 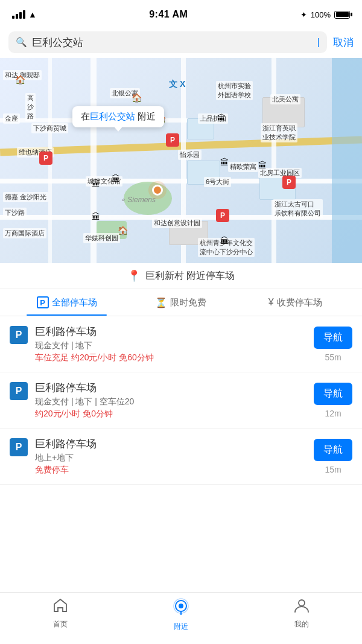 What do you see at coordinates (342, 14) in the screenshot?
I see `battery-icon` at bounding box center [342, 14].